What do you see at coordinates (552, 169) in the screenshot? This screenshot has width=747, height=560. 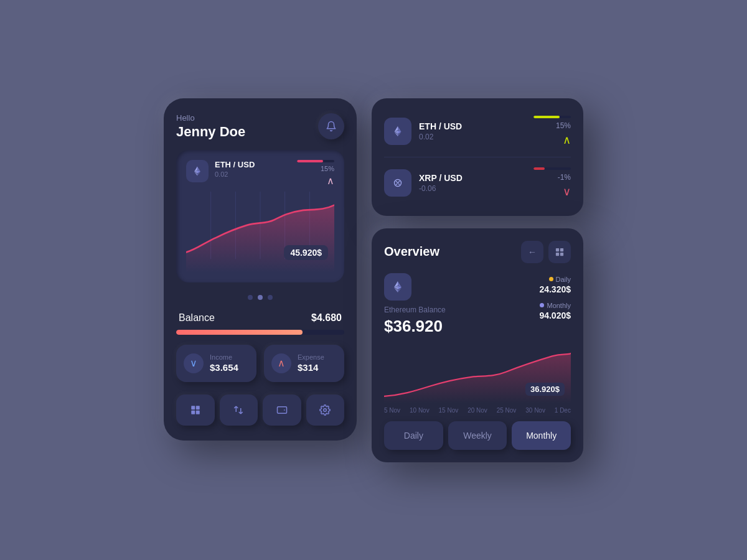 I see `xrp-progress` at bounding box center [552, 169].